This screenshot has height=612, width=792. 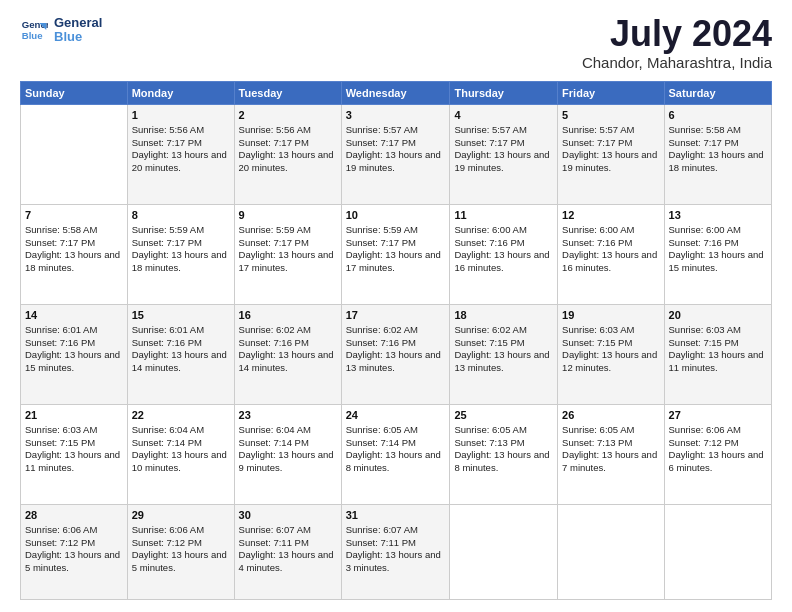 What do you see at coordinates (394, 561) in the screenshot?
I see `daylight-text: Daylight: 13 hours and 3 minutes.` at bounding box center [394, 561].